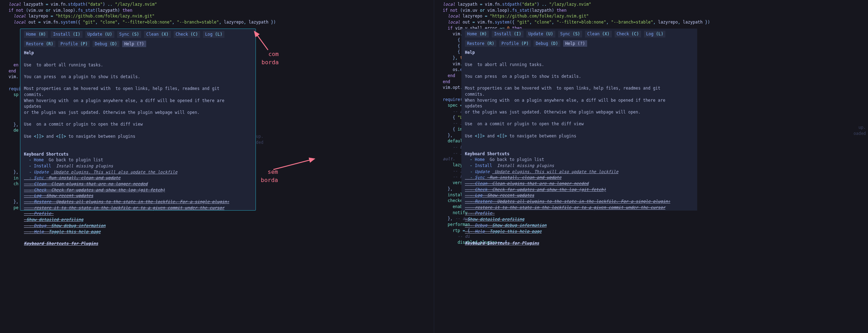 This screenshot has height=333, width=868. What do you see at coordinates (268, 58) in the screenshot?
I see `annotation-with-border: com borda` at bounding box center [268, 58].